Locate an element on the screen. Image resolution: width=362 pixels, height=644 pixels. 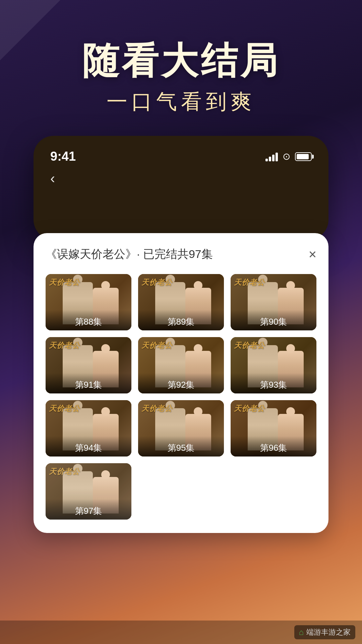
episode-thumb-97: 天价老公 第97集 is located at coordinates (88, 491).